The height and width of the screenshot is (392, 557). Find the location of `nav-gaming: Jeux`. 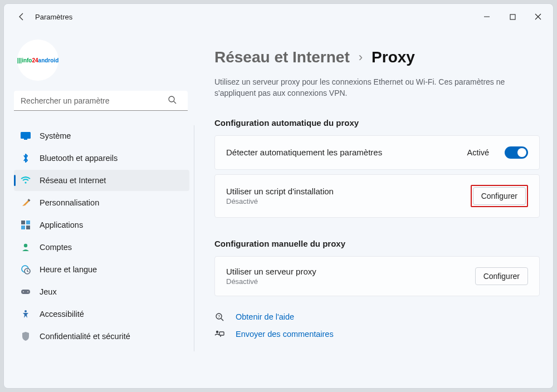

nav-gaming: Jeux is located at coordinates (101, 292).